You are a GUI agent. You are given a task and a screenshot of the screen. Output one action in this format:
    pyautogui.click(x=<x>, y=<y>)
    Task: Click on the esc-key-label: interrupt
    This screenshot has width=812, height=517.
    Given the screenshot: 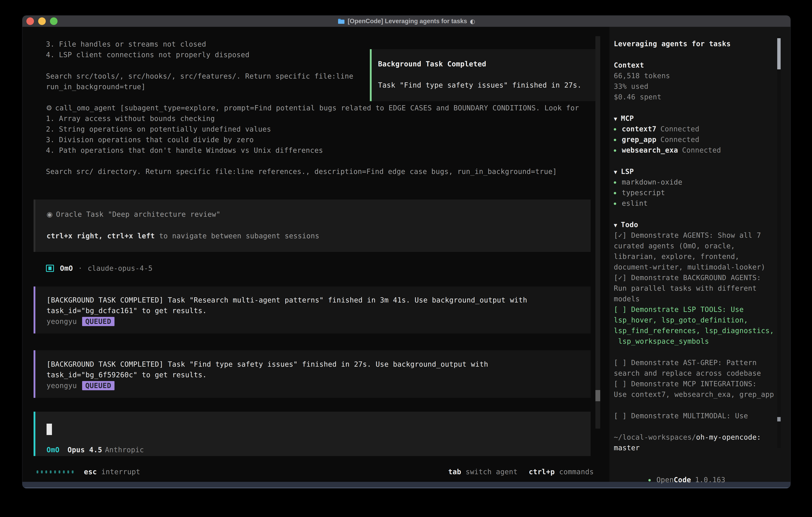 What is the action you would take?
    pyautogui.click(x=121, y=472)
    